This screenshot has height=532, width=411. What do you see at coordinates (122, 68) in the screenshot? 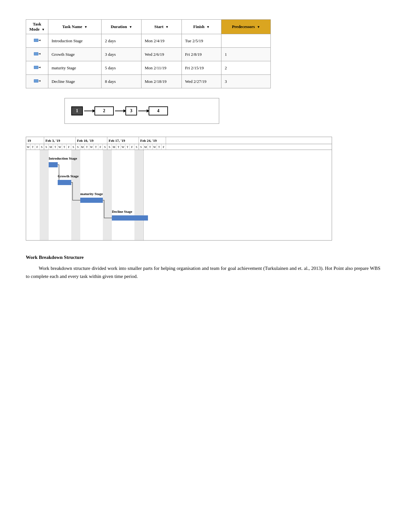
I see `cell-duration: 5 days` at bounding box center [122, 68].